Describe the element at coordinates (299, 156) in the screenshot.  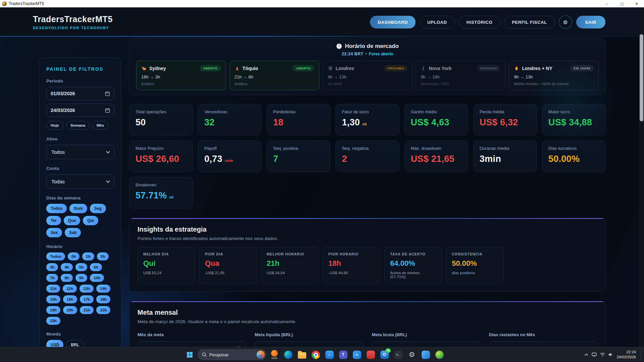
I see `stat-card: Seq. positiva7` at that location.